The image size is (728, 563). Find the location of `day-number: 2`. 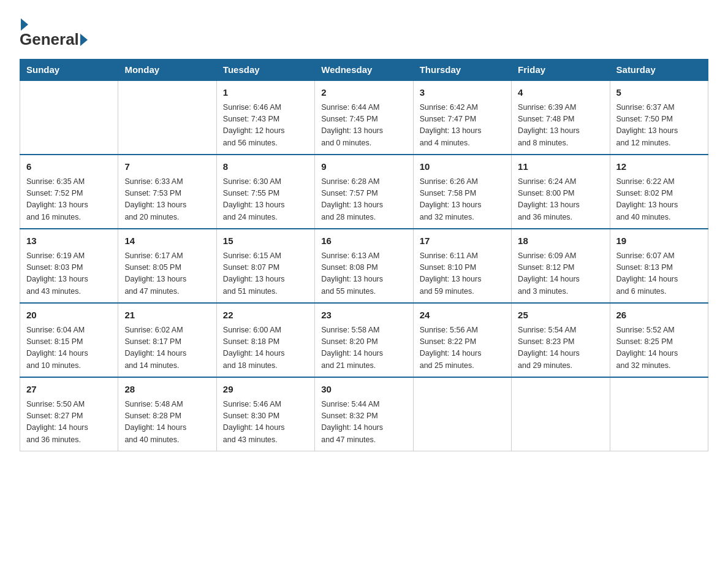

day-number: 2 is located at coordinates (364, 93).